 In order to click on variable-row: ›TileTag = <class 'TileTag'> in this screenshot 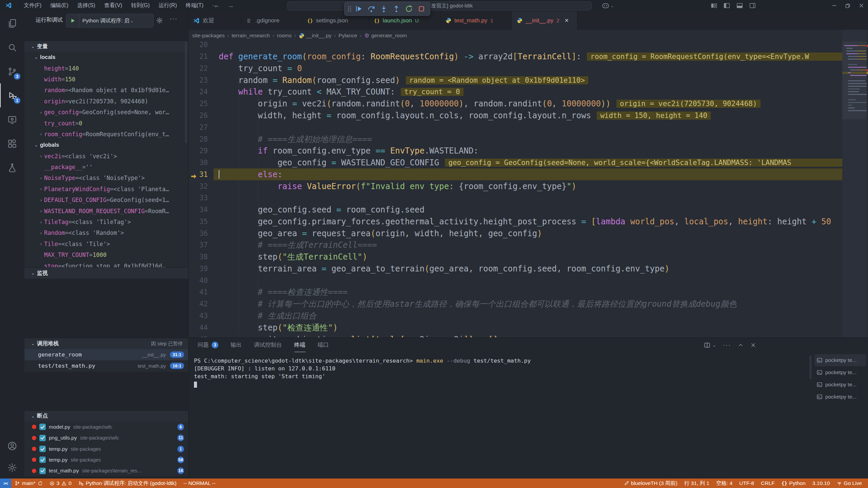, I will do `click(106, 222)`.